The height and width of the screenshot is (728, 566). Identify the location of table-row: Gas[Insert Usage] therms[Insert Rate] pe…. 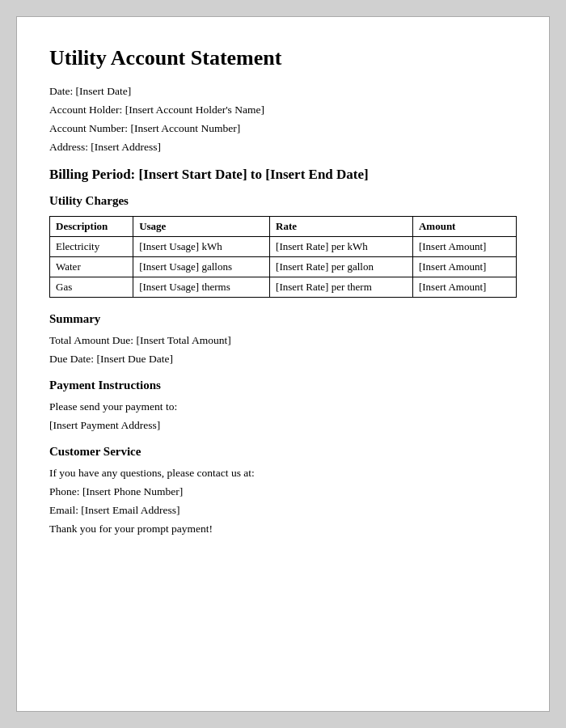
(283, 288).